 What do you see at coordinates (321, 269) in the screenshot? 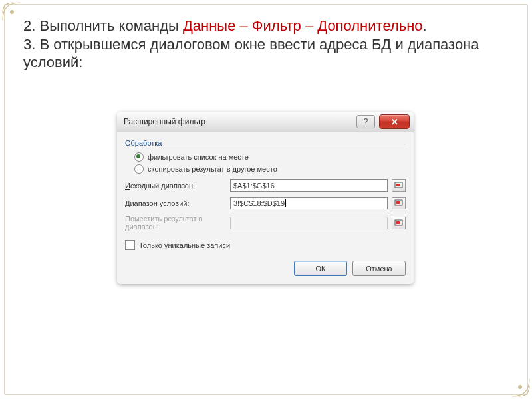
I see `ok-button: ОК` at bounding box center [321, 269].